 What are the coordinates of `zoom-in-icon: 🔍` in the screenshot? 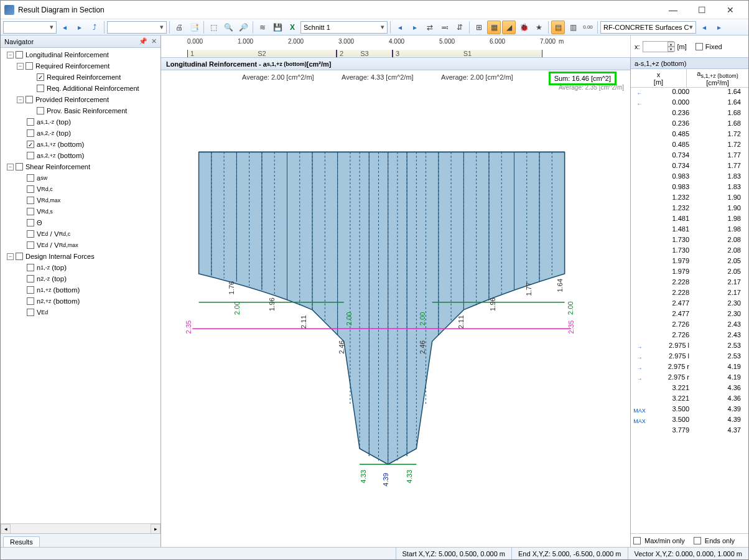 It's located at (228, 27).